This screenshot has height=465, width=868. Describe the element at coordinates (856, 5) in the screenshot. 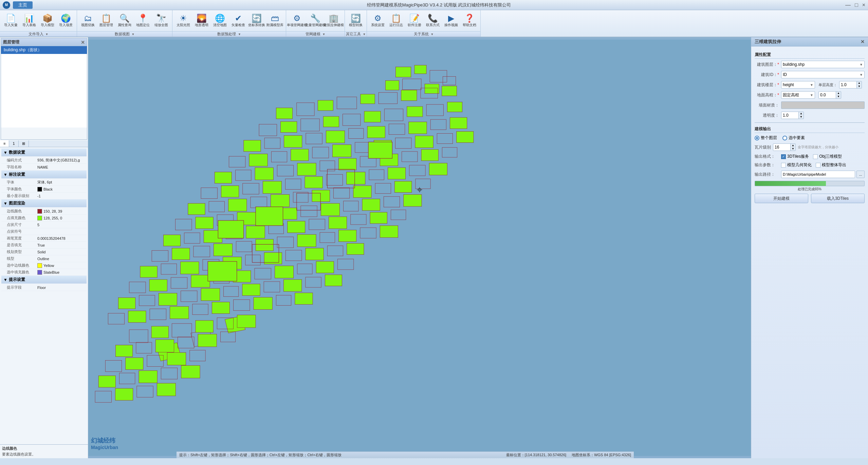

I see `maximize-btn: □` at that location.